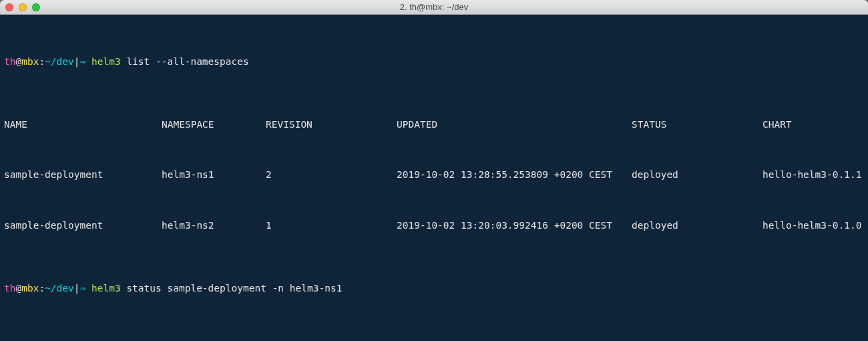 The image size is (868, 341). I want to click on col-header-namespace: NAMESPACE, so click(214, 124).